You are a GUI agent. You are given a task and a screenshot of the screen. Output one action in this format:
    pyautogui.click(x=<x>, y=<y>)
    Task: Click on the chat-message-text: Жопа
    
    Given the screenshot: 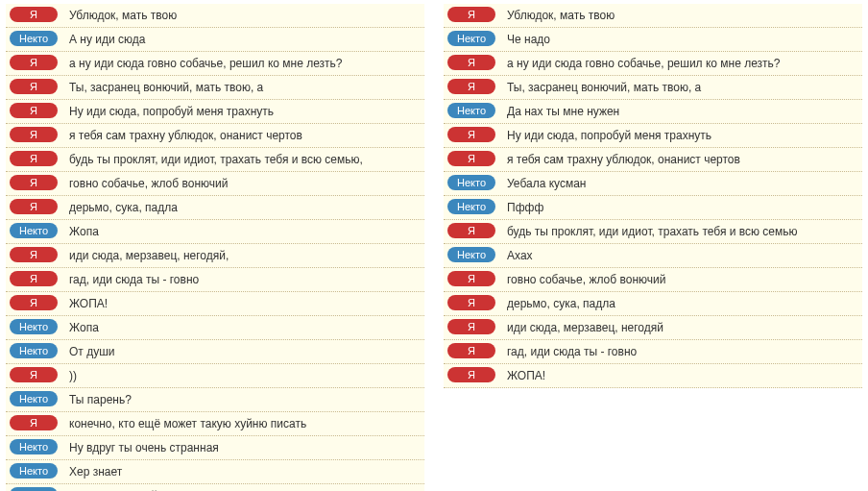 What is the action you would take?
    pyautogui.click(x=245, y=231)
    